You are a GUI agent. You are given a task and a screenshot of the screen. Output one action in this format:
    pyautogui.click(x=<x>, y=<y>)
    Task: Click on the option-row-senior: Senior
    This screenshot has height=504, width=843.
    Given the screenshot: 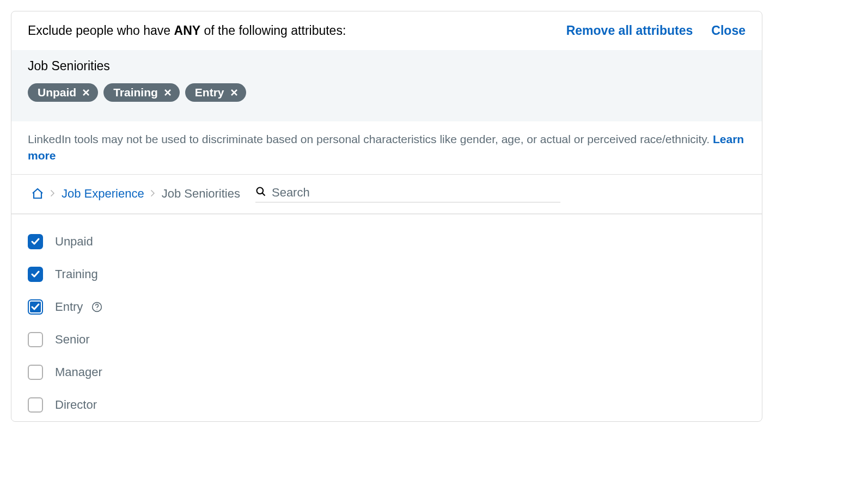 What is the action you would take?
    pyautogui.click(x=387, y=340)
    